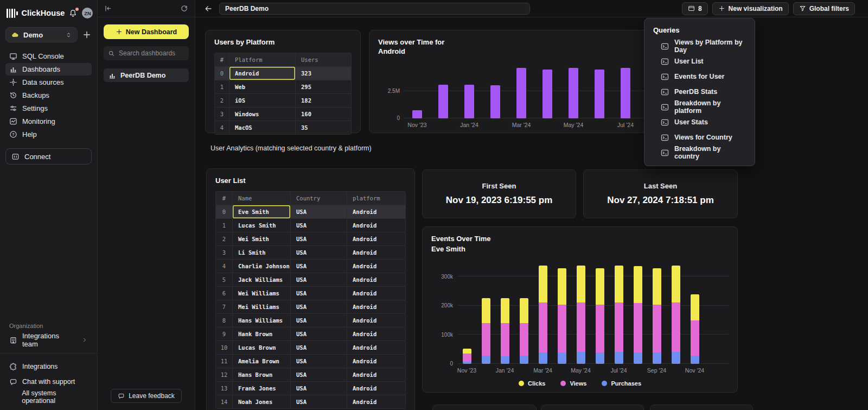 This screenshot has height=410, width=868. I want to click on avatar: ZN, so click(87, 13).